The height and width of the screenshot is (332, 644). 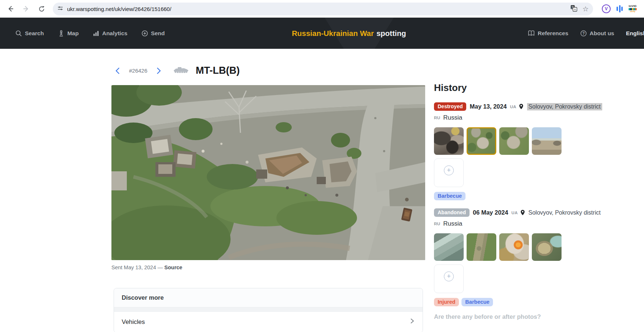 What do you see at coordinates (635, 33) in the screenshot?
I see `nav-item-language: English` at bounding box center [635, 33].